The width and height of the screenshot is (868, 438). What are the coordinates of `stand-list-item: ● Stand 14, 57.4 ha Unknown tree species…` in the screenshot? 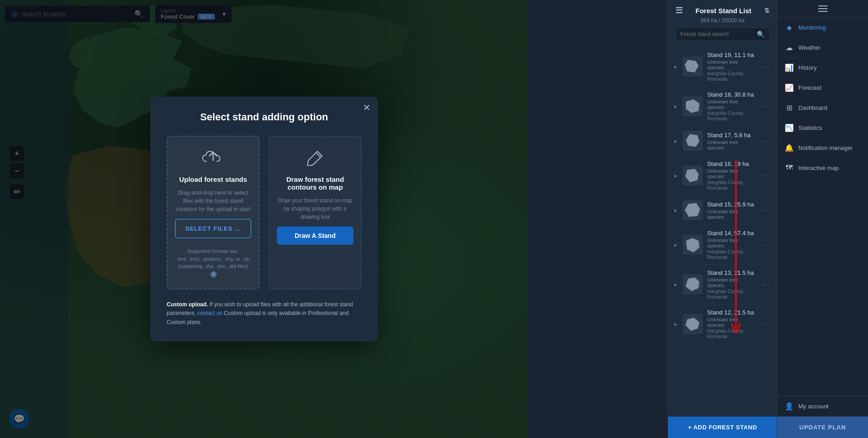 It's located at (722, 245).